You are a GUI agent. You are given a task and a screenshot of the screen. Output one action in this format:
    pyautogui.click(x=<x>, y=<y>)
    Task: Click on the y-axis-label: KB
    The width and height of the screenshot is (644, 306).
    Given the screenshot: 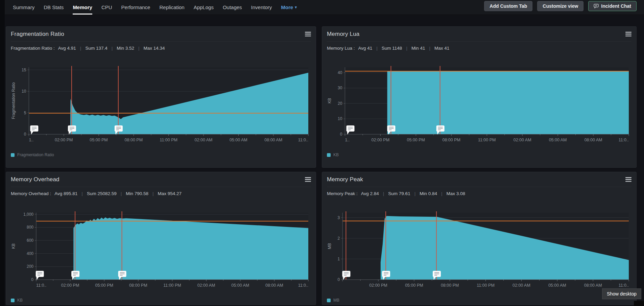 What is the action you would take?
    pyautogui.click(x=14, y=246)
    